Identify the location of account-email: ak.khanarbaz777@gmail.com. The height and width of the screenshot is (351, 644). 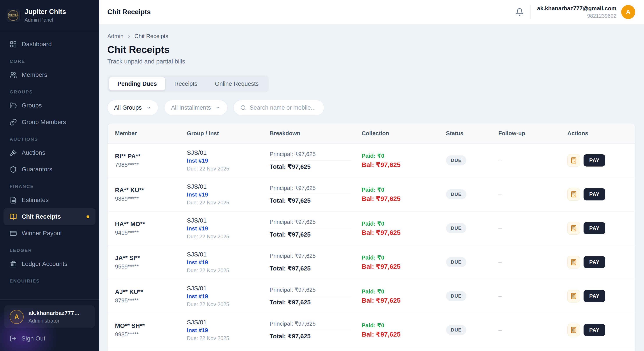
(577, 8).